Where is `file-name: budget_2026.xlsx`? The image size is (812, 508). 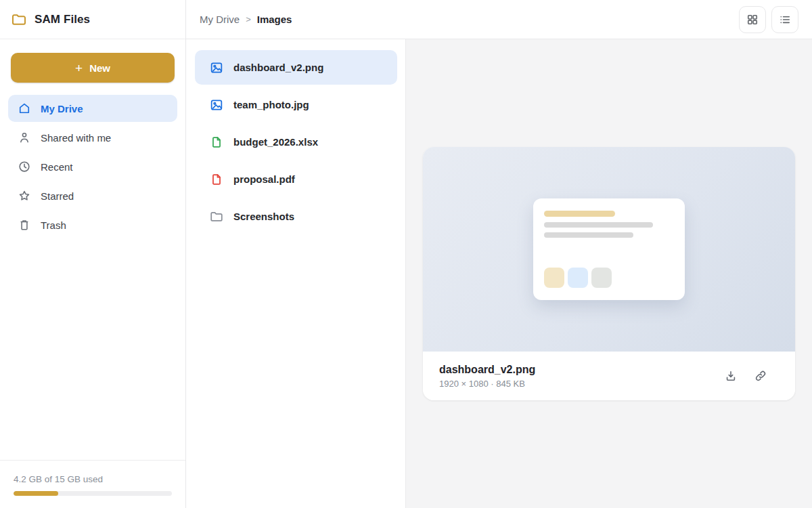 file-name: budget_2026.xlsx is located at coordinates (276, 142).